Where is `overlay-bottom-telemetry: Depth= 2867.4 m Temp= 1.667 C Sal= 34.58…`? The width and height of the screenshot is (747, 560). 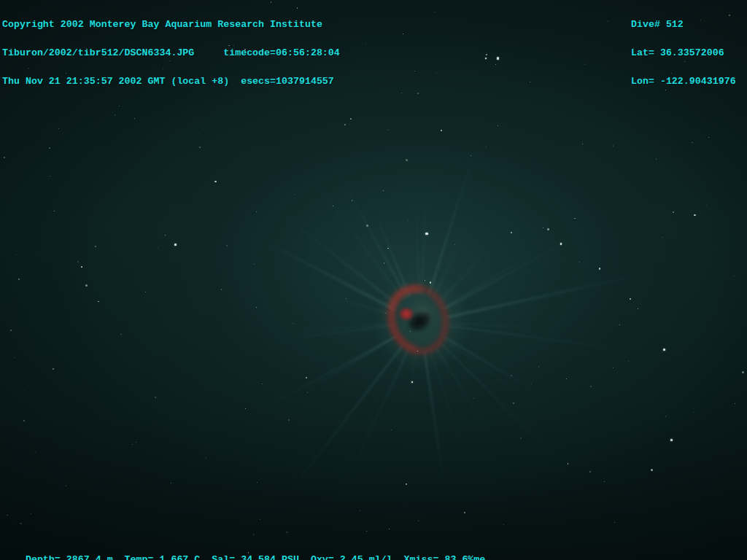 overlay-bottom-telemetry: Depth= 2867.4 m Temp= 1.667 C Sal= 34.58… is located at coordinates (244, 553).